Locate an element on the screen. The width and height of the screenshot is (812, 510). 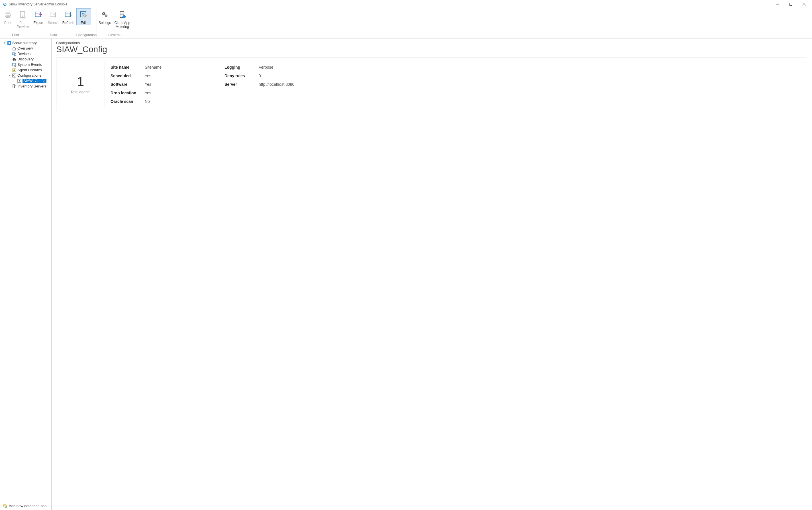
print-preview-label: PrintPreview is located at coordinates (23, 25).